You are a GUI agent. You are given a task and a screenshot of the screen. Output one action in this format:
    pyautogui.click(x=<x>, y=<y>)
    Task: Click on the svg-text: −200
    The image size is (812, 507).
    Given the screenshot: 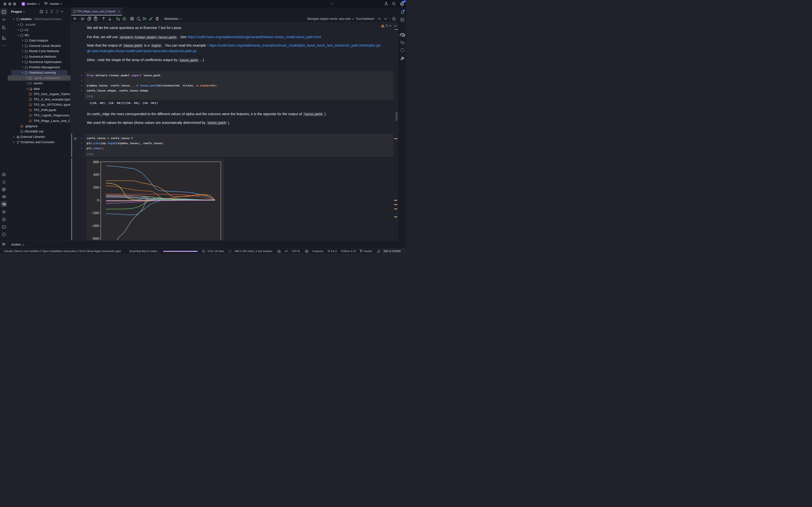 What is the action you would take?
    pyautogui.click(x=95, y=213)
    